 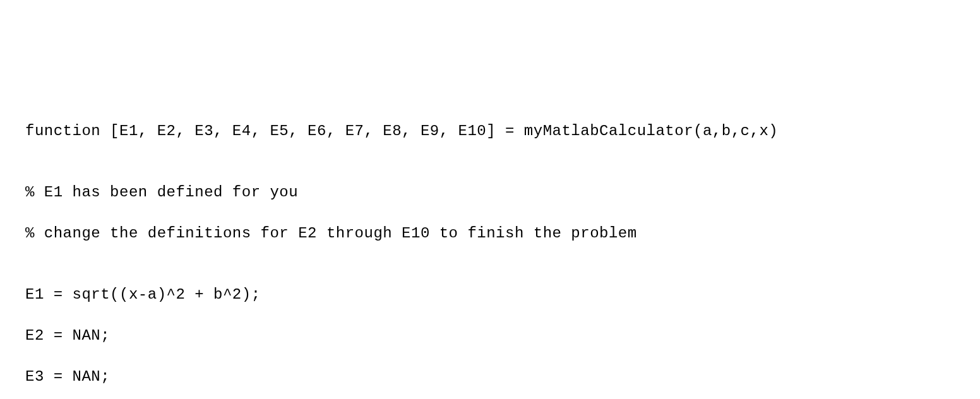 What do you see at coordinates (490, 193) in the screenshot?
I see `code-line: % E1 has been defined for you` at bounding box center [490, 193].